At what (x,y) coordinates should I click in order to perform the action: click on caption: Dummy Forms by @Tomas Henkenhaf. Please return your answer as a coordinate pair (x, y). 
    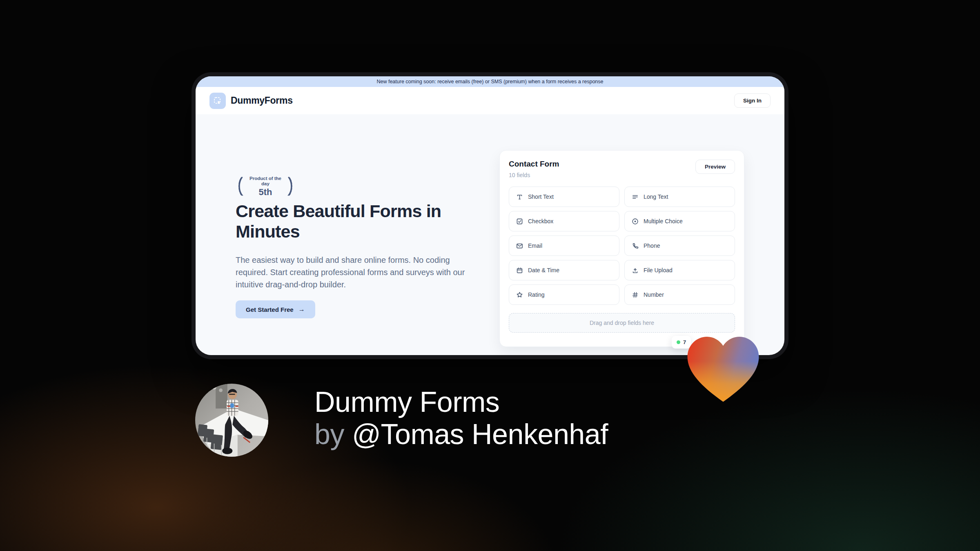
    Looking at the image, I should click on (461, 418).